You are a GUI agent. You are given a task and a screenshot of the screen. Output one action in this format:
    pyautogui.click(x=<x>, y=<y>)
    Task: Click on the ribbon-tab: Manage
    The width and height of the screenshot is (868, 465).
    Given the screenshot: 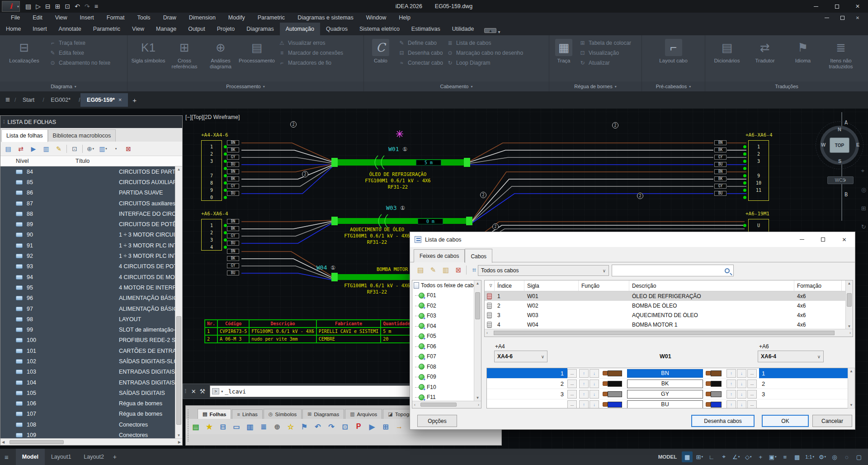 What is the action you would take?
    pyautogui.click(x=166, y=29)
    